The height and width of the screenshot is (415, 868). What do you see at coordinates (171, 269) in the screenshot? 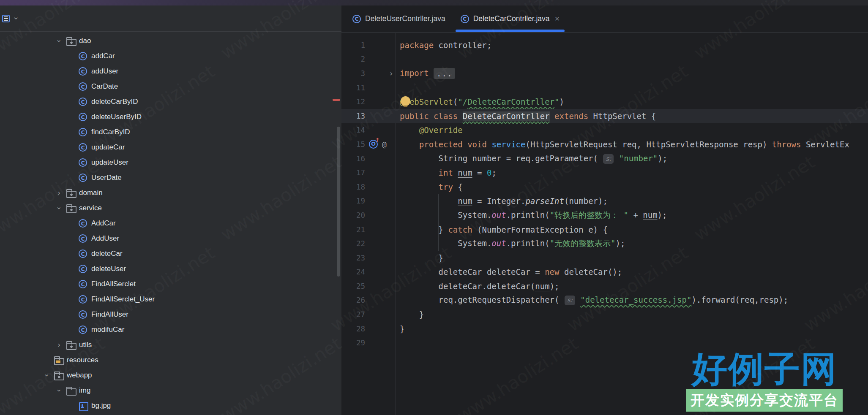
I see `tree-item-deleteuser: deleteUser` at bounding box center [171, 269].